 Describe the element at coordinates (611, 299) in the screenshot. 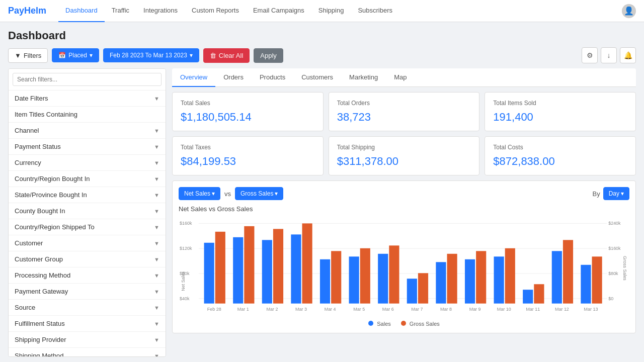

I see `y-right-label-4: $0` at that location.